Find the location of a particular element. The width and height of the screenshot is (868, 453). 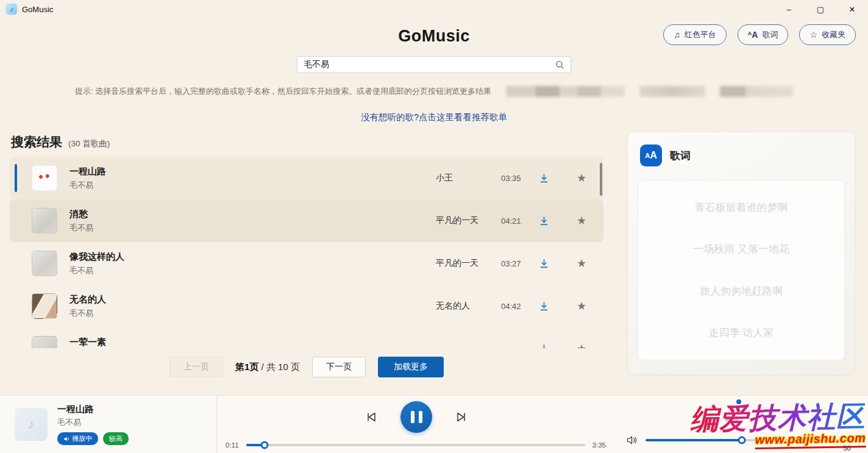

playback-controls is located at coordinates (416, 417).